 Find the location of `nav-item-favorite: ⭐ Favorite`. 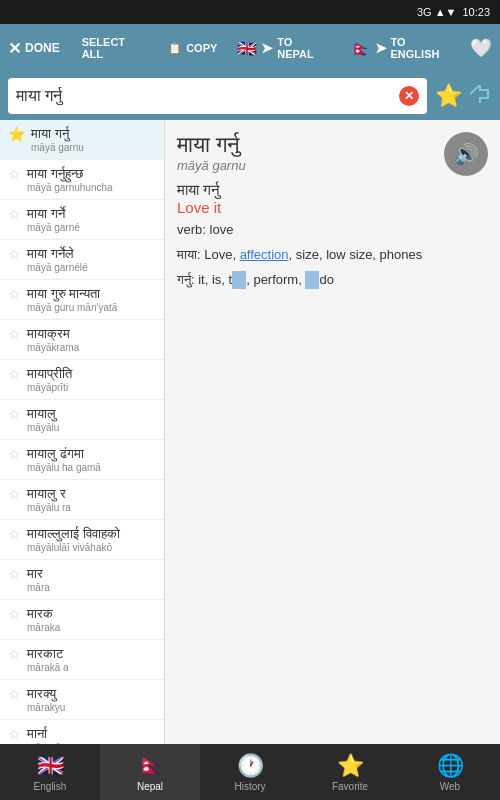

nav-item-favorite: ⭐ Favorite is located at coordinates (350, 772).